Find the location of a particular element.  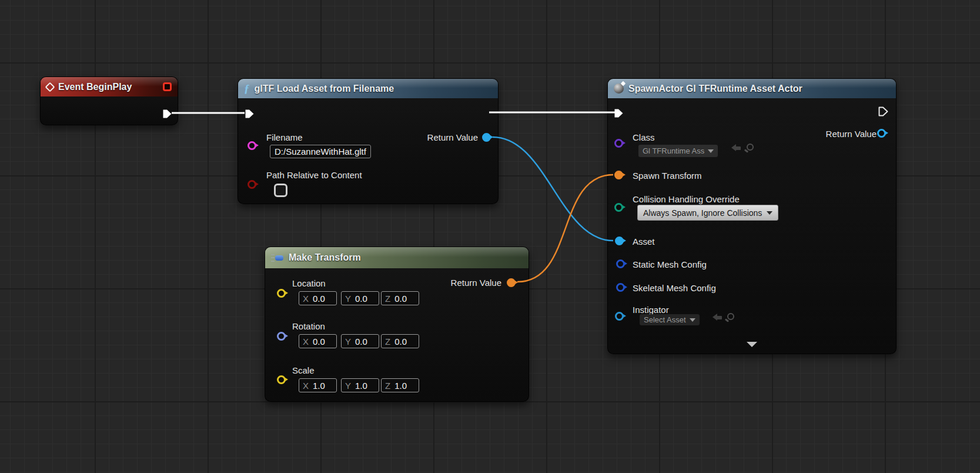

skeletal-mesh-config-pin is located at coordinates (621, 287).